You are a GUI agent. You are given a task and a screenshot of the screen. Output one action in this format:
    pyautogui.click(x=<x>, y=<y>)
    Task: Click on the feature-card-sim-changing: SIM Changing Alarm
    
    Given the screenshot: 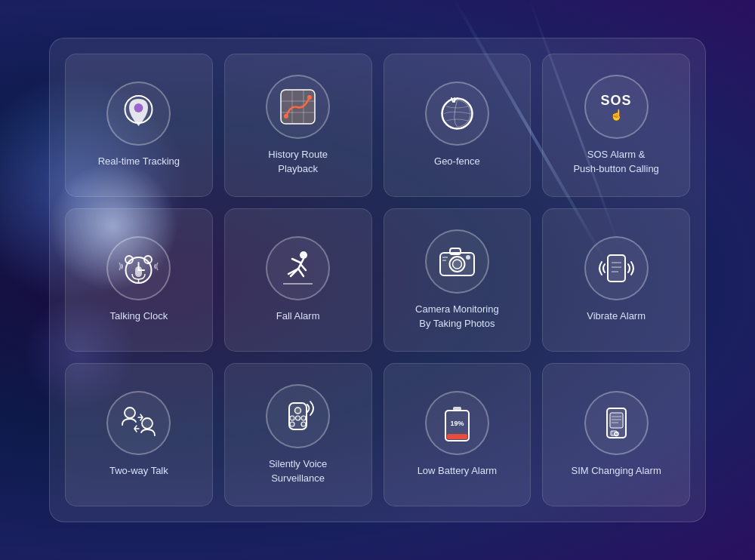 What is the action you would take?
    pyautogui.click(x=616, y=435)
    